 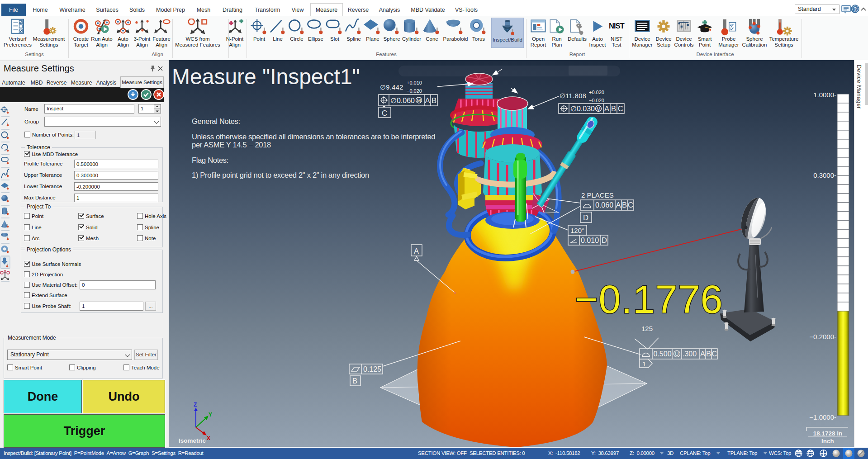 I want to click on svg-text: U, so click(x=677, y=354).